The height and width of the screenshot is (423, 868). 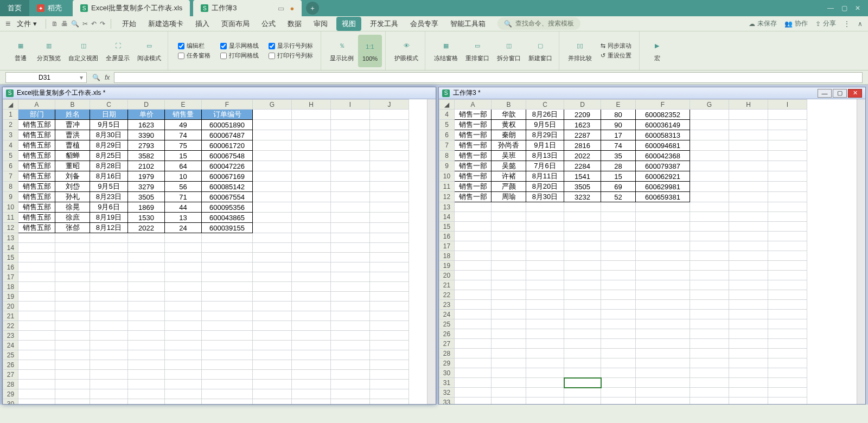 What do you see at coordinates (227, 187) in the screenshot?
I see `cell: 600085142` at bounding box center [227, 187].